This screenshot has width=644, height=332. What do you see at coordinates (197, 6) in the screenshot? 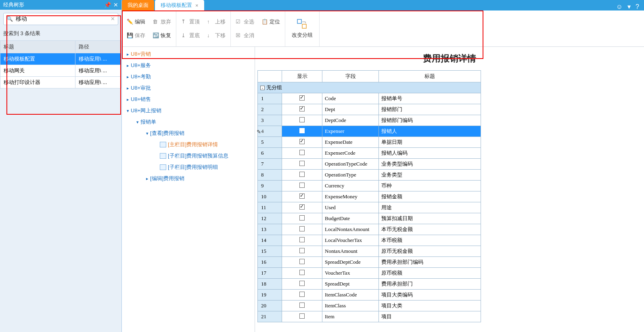
I see `tab-close-icon: ×` at bounding box center [197, 6].